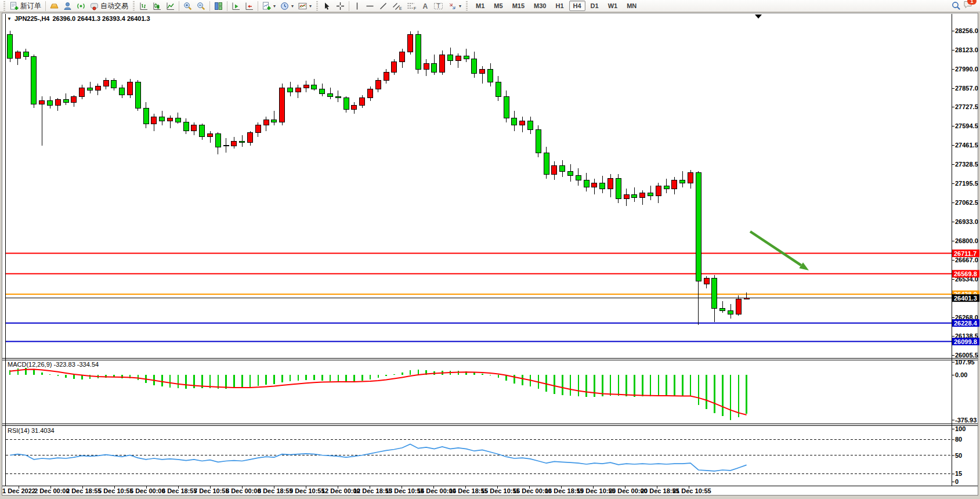 The height and width of the screenshot is (499, 980). I want to click on templates-button: ▾, so click(305, 6).